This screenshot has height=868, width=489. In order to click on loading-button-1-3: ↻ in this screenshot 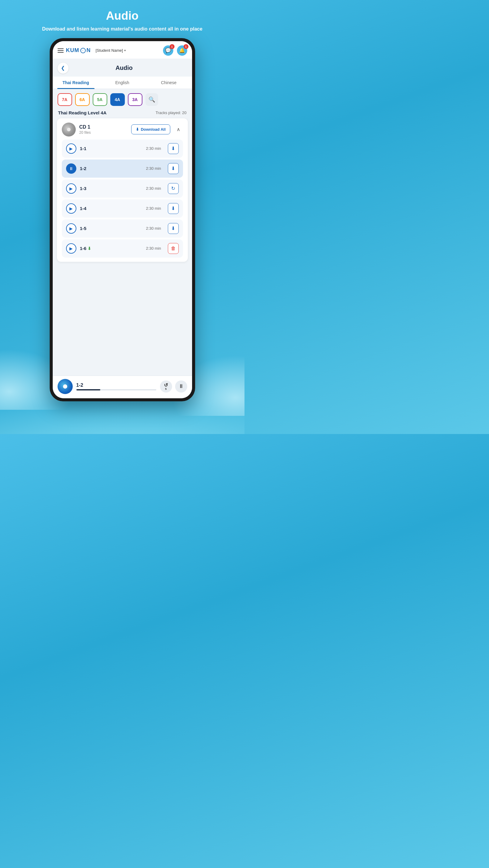, I will do `click(173, 189)`.